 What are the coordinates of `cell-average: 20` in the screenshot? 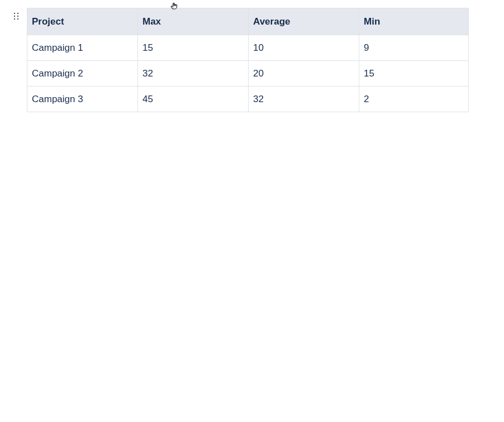 It's located at (304, 74).